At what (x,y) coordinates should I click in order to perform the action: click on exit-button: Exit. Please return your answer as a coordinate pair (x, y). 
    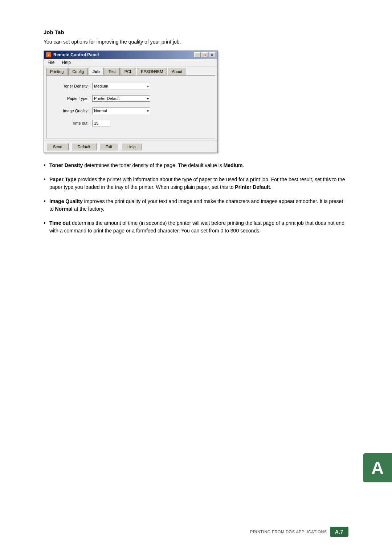
    Looking at the image, I should click on (109, 147).